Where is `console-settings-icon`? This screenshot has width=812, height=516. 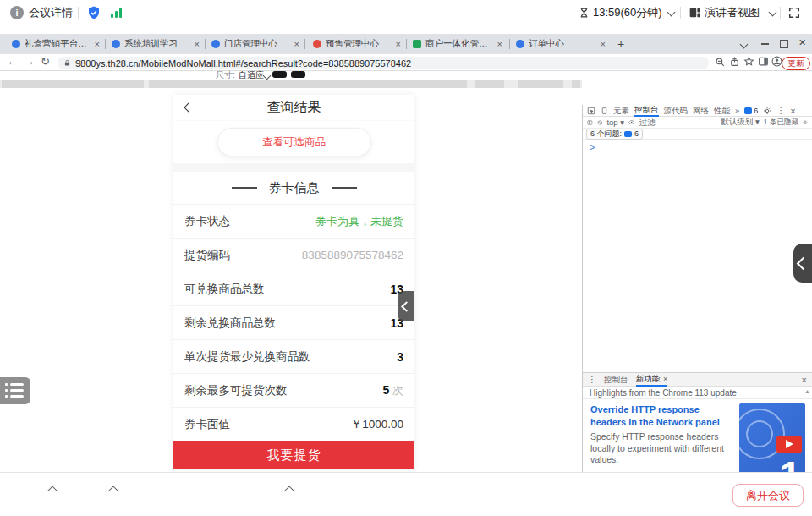
console-settings-icon is located at coordinates (805, 122).